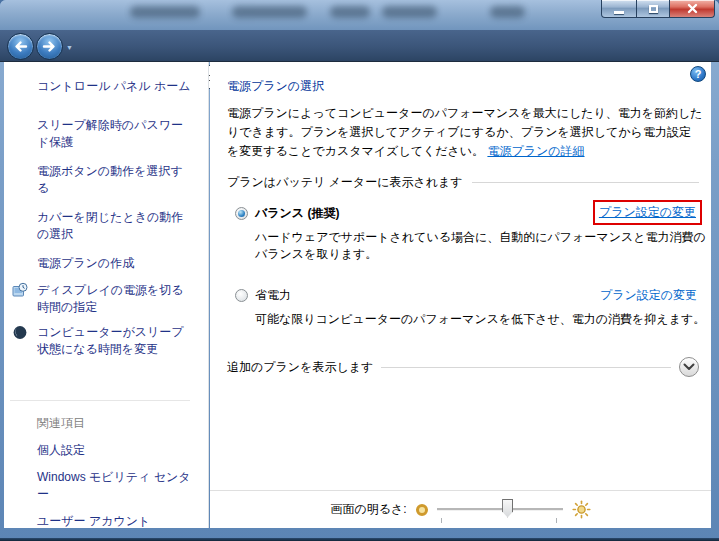 Image resolution: width=719 pixels, height=541 pixels. Describe the element at coordinates (648, 296) in the screenshot. I see `power-saver-change-settings-link: プラン設定の変更` at that location.